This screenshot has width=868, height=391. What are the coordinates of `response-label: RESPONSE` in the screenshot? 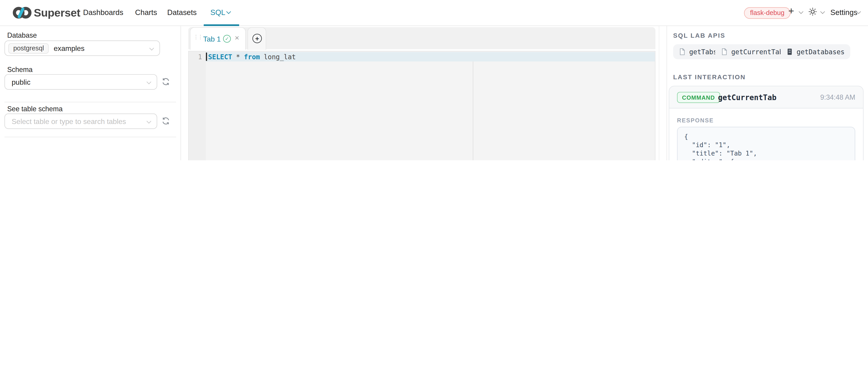 It's located at (695, 120).